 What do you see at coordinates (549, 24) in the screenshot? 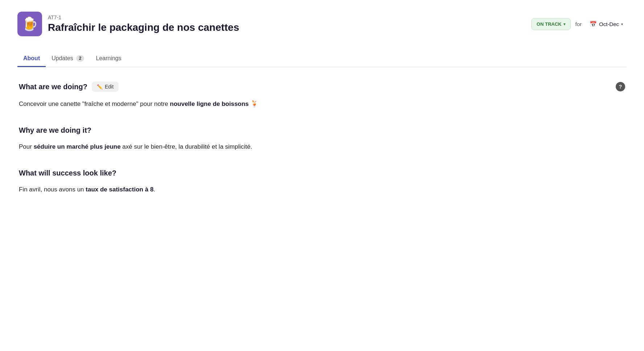
I see `status-label: ON TRACK` at bounding box center [549, 24].